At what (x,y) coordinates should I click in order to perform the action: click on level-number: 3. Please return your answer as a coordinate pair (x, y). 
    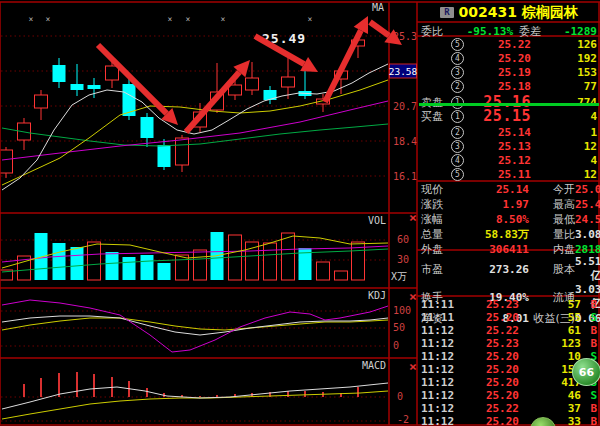
    Looking at the image, I should click on (458, 72).